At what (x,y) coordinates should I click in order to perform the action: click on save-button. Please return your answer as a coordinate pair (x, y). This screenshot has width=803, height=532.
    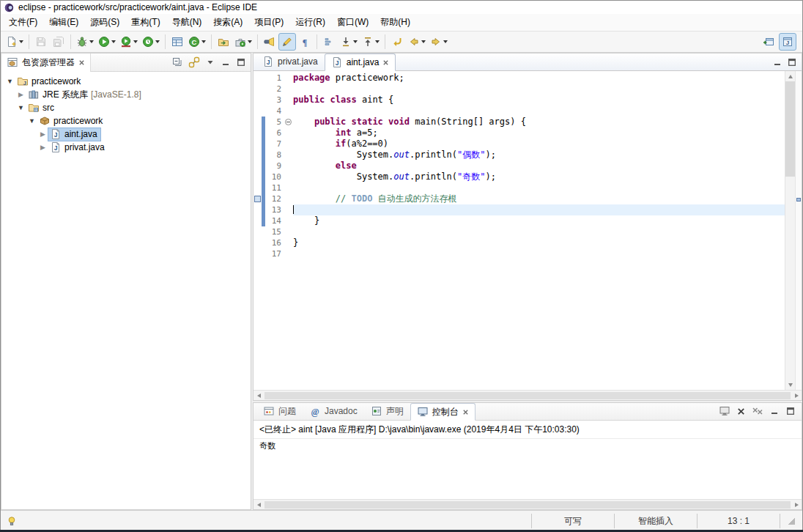
    Looking at the image, I should click on (41, 42).